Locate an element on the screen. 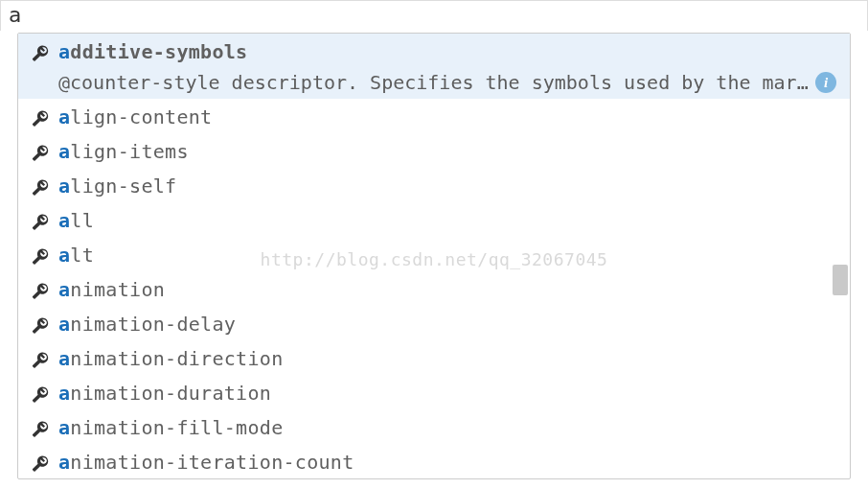 The width and height of the screenshot is (868, 489). suggestion-item: all is located at coordinates (434, 220).